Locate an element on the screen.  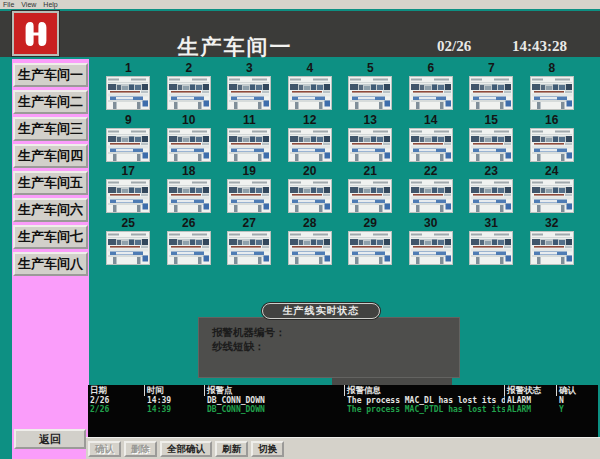
machine-number: 18 is located at coordinates (189, 172).